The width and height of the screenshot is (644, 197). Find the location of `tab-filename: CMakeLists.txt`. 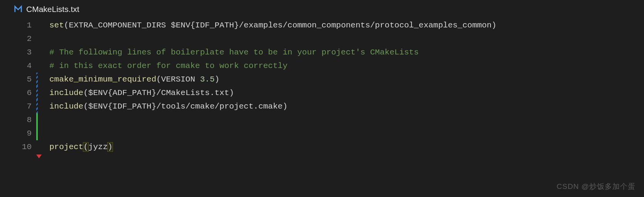

tab-filename: CMakeLists.txt is located at coordinates (53, 9).